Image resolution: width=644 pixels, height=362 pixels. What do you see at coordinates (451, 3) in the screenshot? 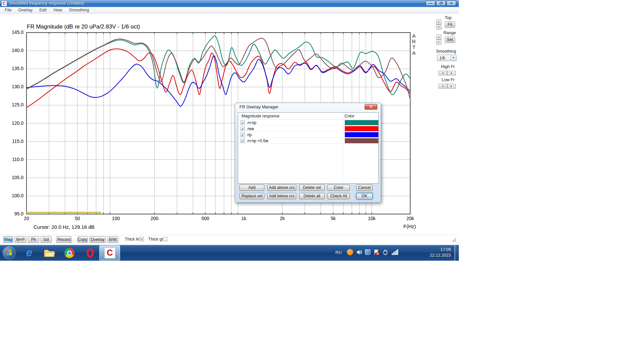
I see `close-button: ×` at bounding box center [451, 3].